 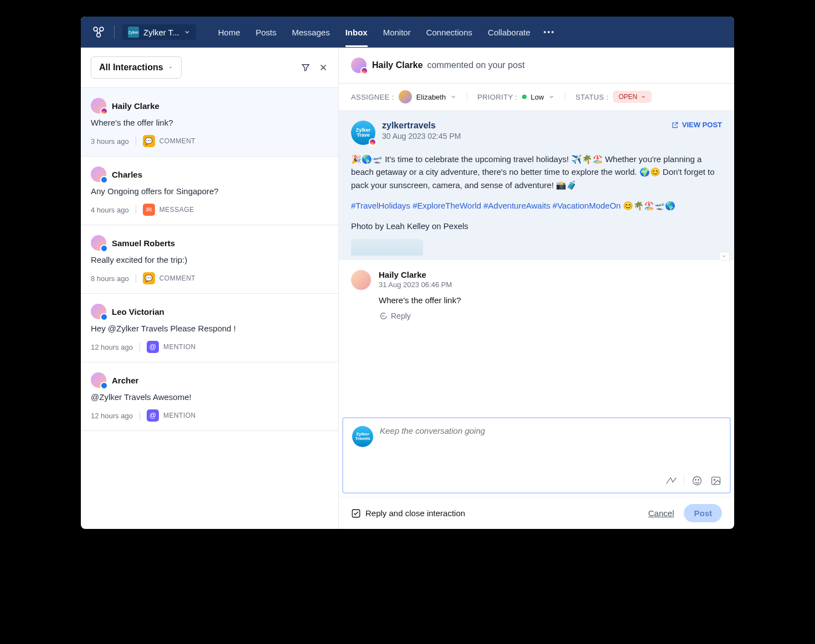 What do you see at coordinates (661, 513) in the screenshot?
I see `cancel-button: Cancel` at bounding box center [661, 513].